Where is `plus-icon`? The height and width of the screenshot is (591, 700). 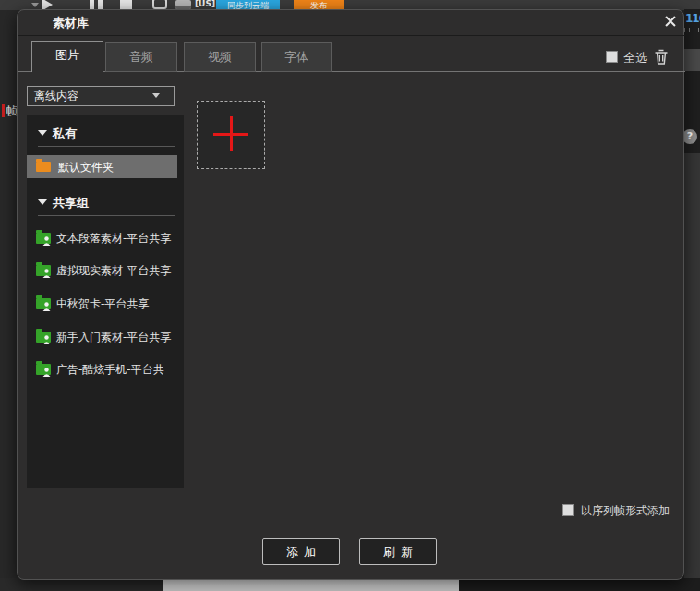
plus-icon is located at coordinates (231, 134).